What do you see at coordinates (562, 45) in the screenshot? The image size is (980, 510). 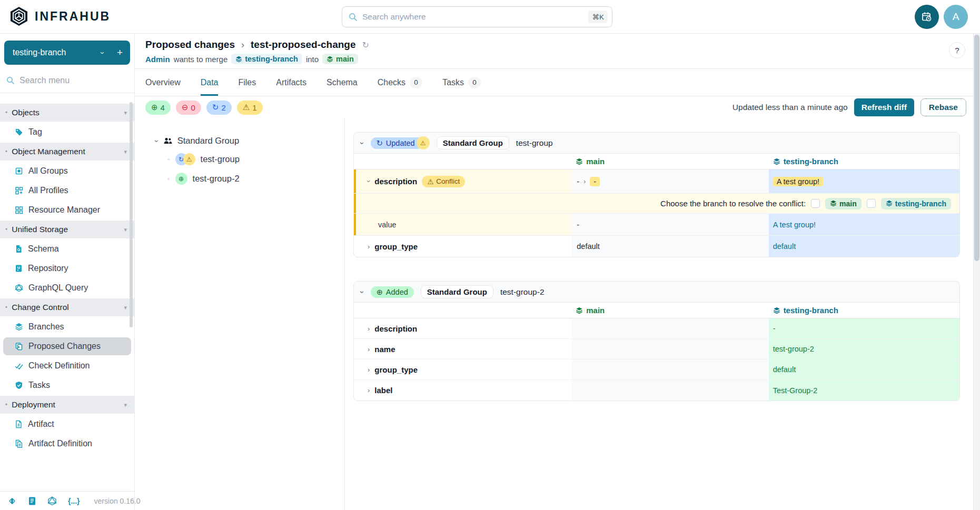 I see `breadcrumb: Proposed changes › test-proposed-change …` at bounding box center [562, 45].